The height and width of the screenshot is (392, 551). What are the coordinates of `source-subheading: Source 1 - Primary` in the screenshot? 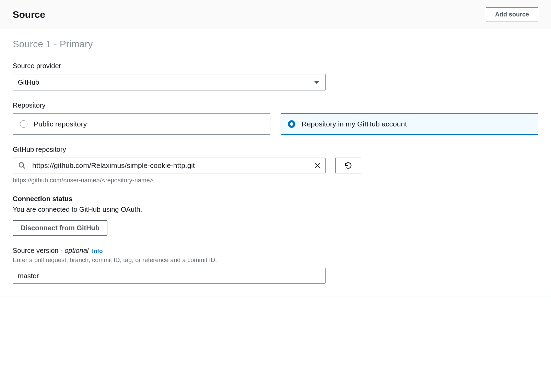 It's located at (276, 44).